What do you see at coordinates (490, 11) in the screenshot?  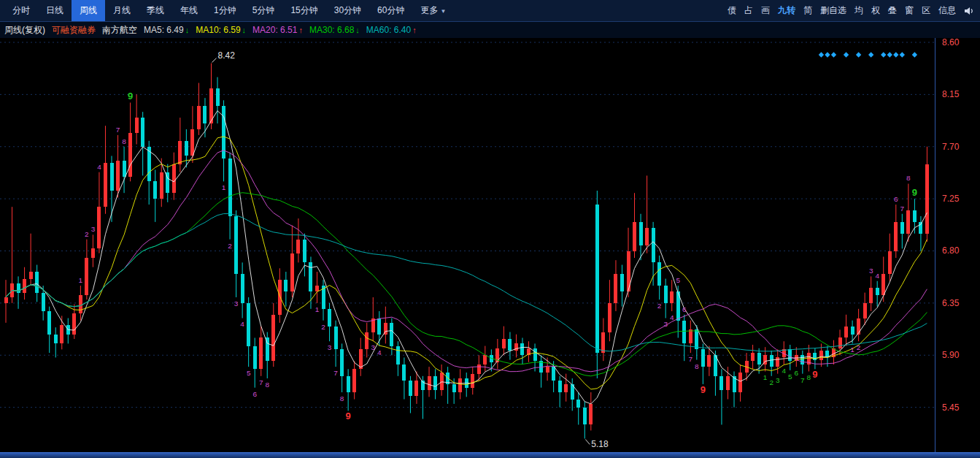 I see `toolbar: 分时日线周线月线季线年线1分钟5分钟15分钟30分钟60分钟更多▼ 债占画九转简…` at bounding box center [490, 11].